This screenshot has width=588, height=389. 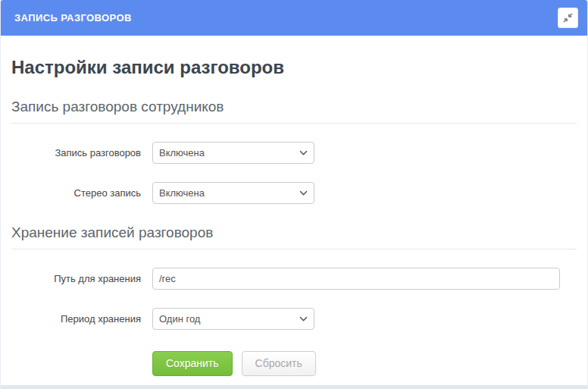 What do you see at coordinates (192, 364) in the screenshot?
I see `save-button: Сохранить` at bounding box center [192, 364].